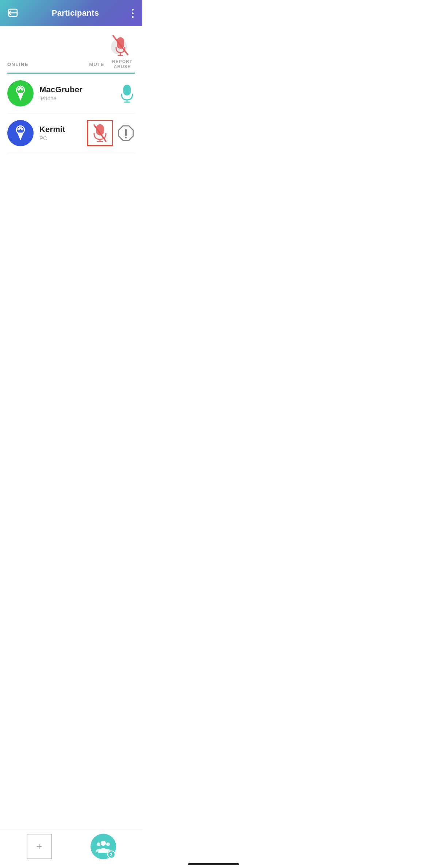 This screenshot has width=427, height=868. I want to click on table-row: MacGruber iPhone, so click(71, 93).